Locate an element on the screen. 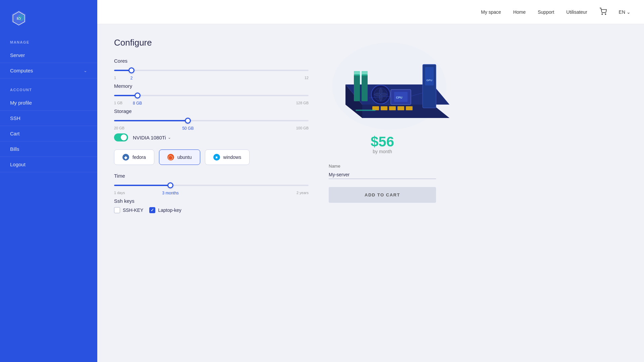 Image resolution: width=644 pixels, height=362 pixels. memory-track is located at coordinates (211, 96).